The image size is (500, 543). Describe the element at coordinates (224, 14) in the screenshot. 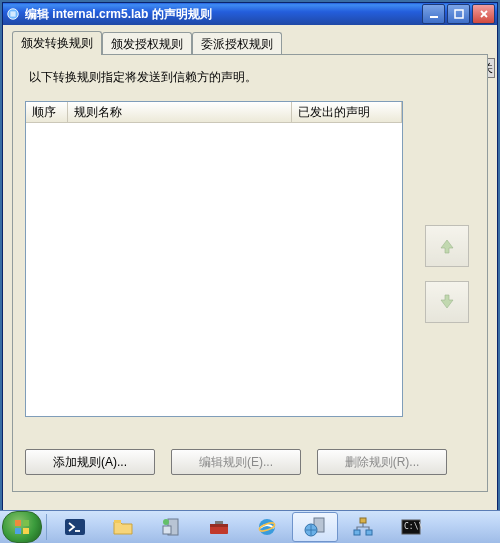

I see `window-title: 编辑 internal.crm5.lab 的声明规则` at that location.